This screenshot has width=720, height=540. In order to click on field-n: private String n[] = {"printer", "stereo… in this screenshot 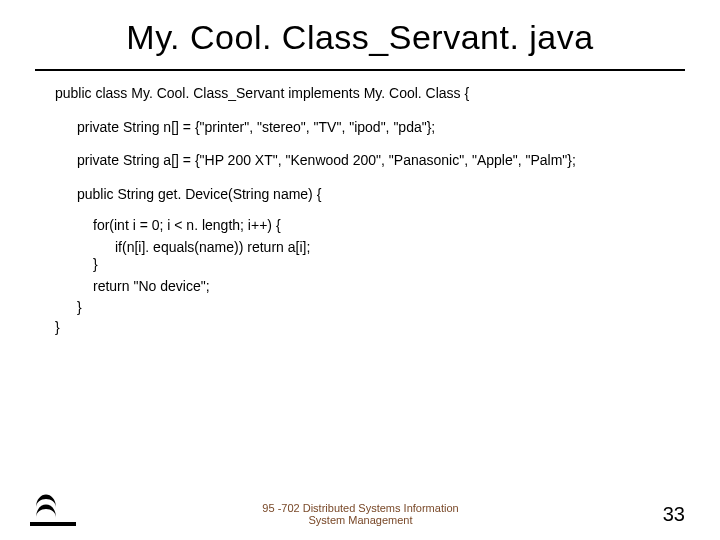, I will do `click(388, 128)`.